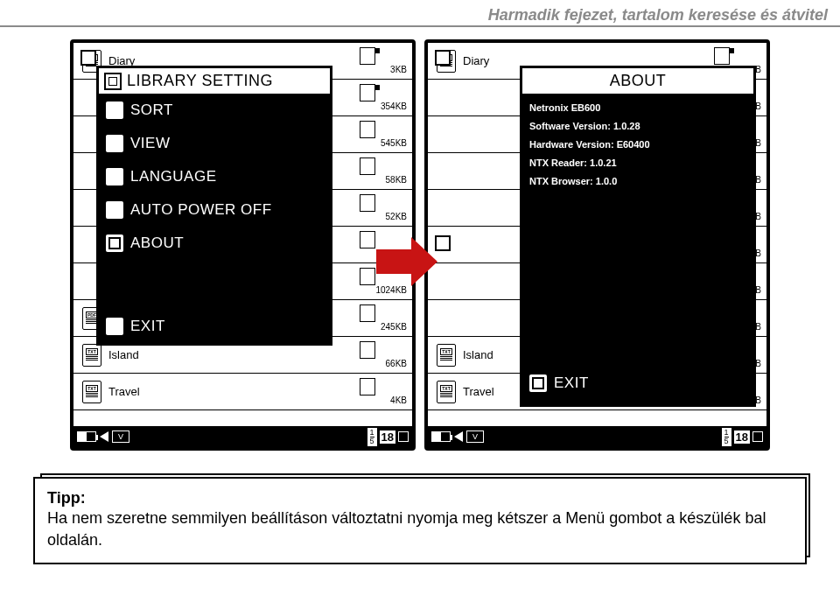 This screenshot has height=616, width=840. I want to click on file-size: 354KB, so click(383, 107).